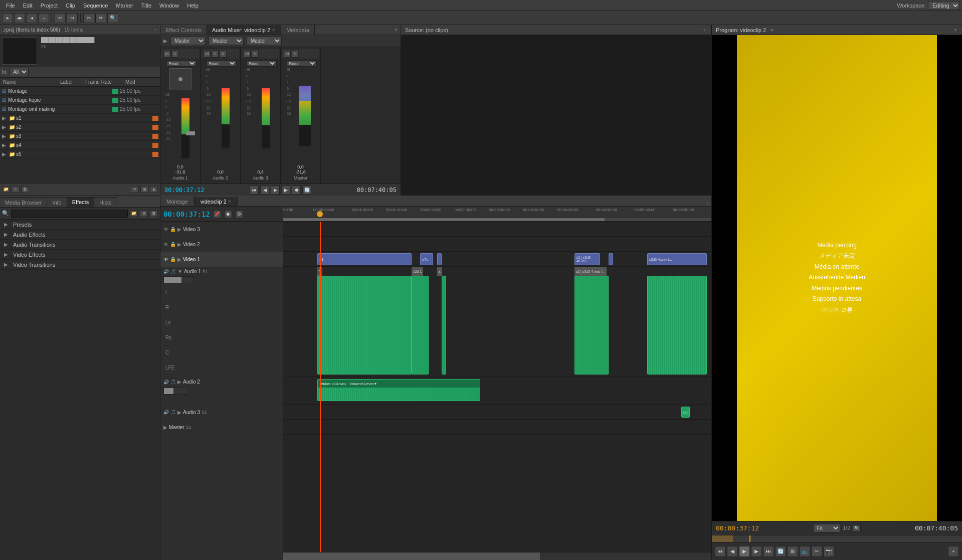  What do you see at coordinates (80, 127) in the screenshot?
I see `project-item-s2: ▶ 📁 s2` at bounding box center [80, 127].